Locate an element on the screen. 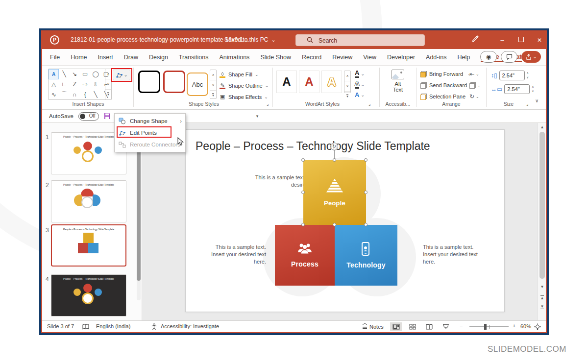 The image size is (588, 364). shape-gallery-item: ⇨ is located at coordinates (85, 84).